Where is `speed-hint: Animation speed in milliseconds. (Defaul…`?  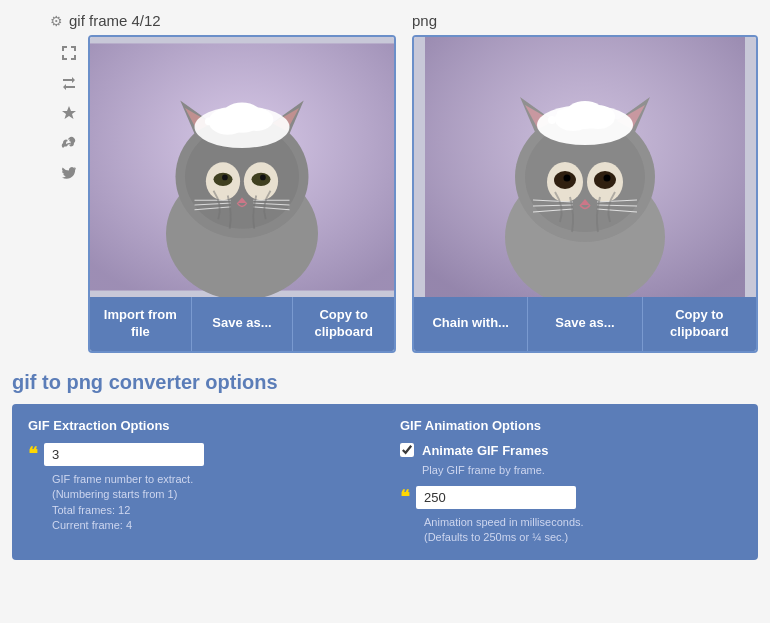 speed-hint: Animation speed in milliseconds. (Defaul… is located at coordinates (583, 530).